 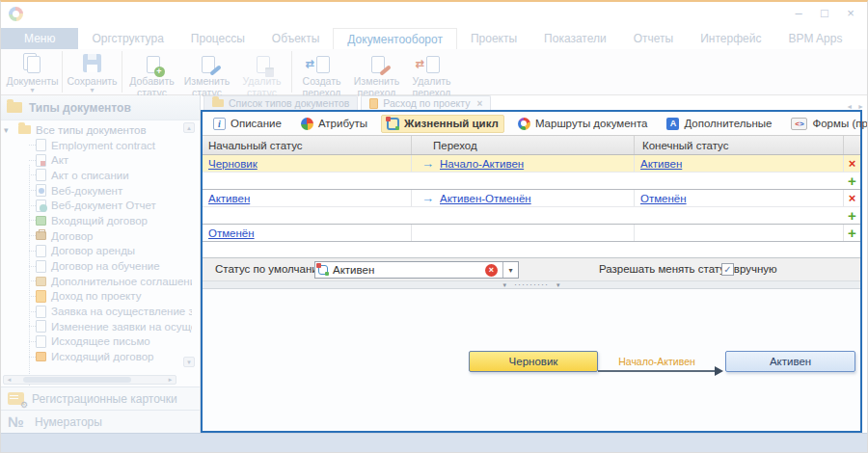 I want to click on allow-manual-checkbox: ✓, so click(x=727, y=270).